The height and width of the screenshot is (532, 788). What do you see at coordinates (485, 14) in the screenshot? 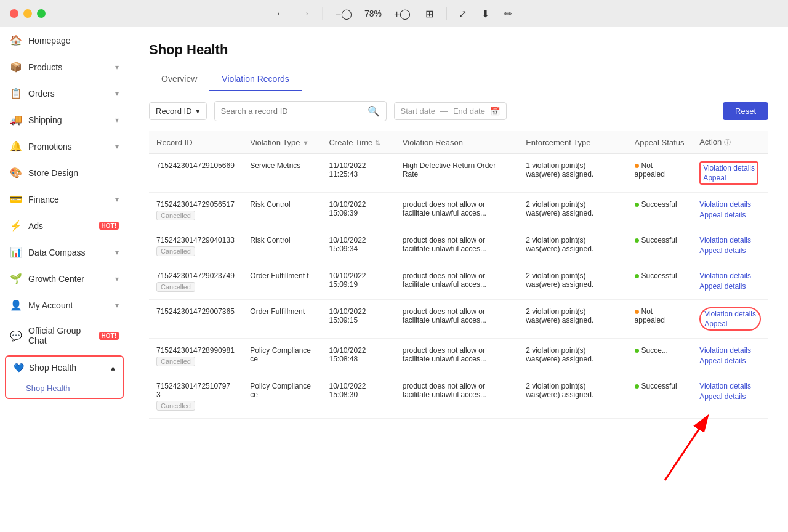
I see `download-button: ⬇` at bounding box center [485, 14].